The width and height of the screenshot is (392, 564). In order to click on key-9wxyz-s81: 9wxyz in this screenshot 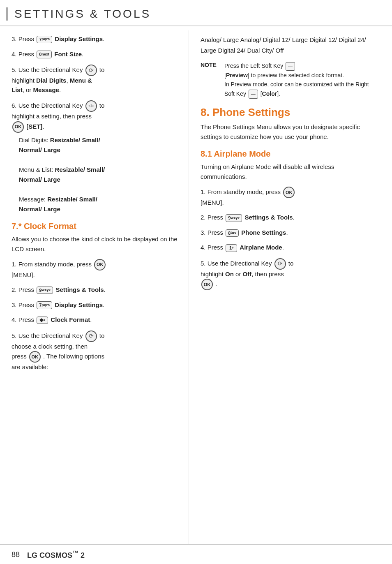, I will do `click(234, 218)`.